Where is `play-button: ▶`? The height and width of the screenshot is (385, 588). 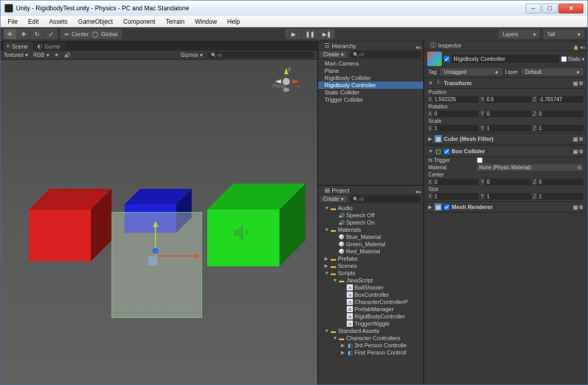
play-button: ▶ is located at coordinates (293, 34).